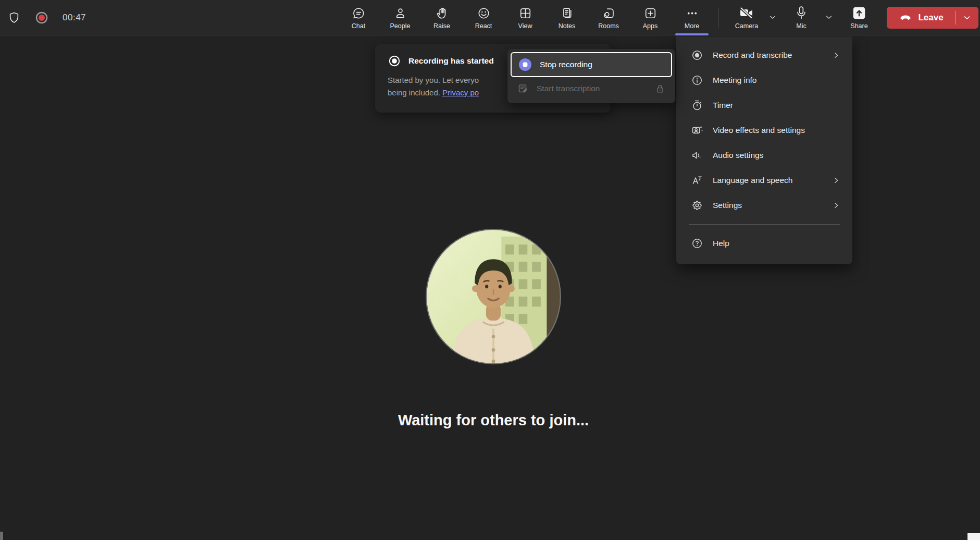 This screenshot has height=540, width=980. What do you see at coordinates (442, 13) in the screenshot?
I see `raise-hand-icon` at bounding box center [442, 13].